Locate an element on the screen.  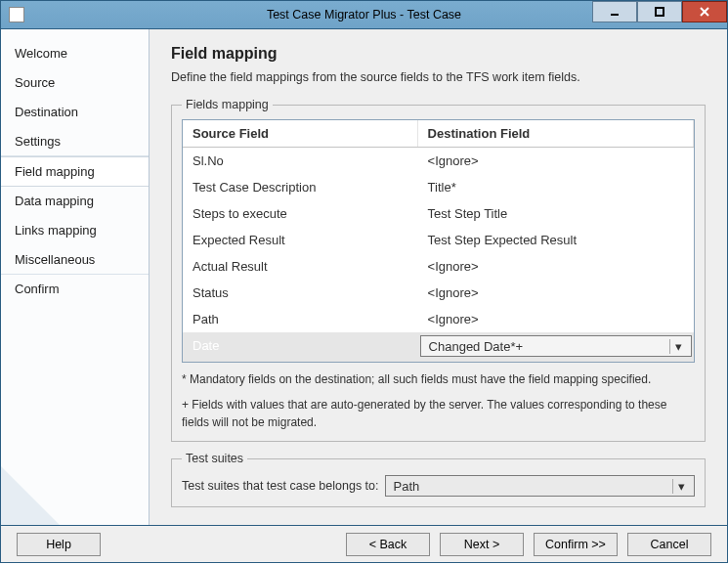
source-cell: Steps to execute is located at coordinates (301, 213).